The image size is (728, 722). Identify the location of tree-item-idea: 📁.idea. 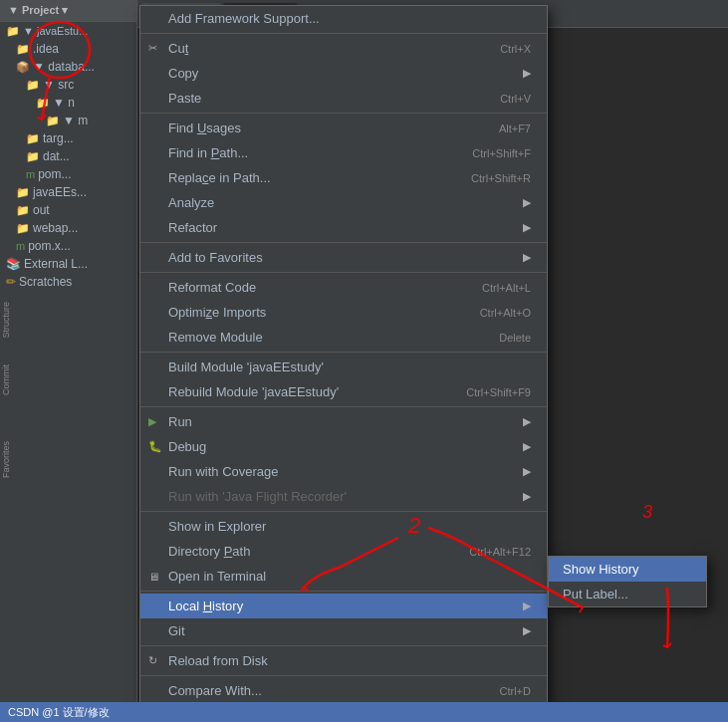
(68, 49).